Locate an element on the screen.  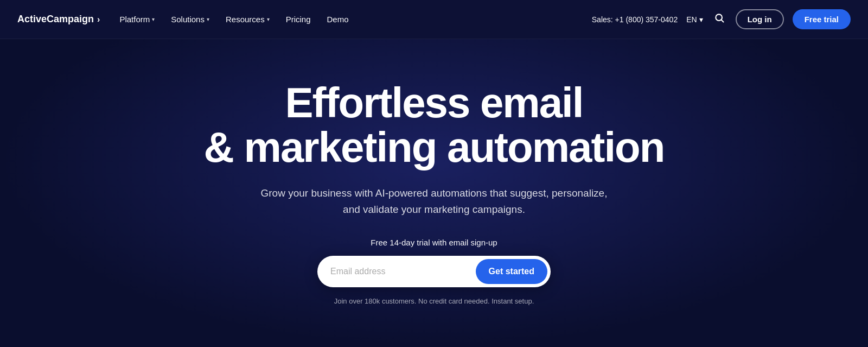
nav-resources-label: Resources is located at coordinates (245, 20).